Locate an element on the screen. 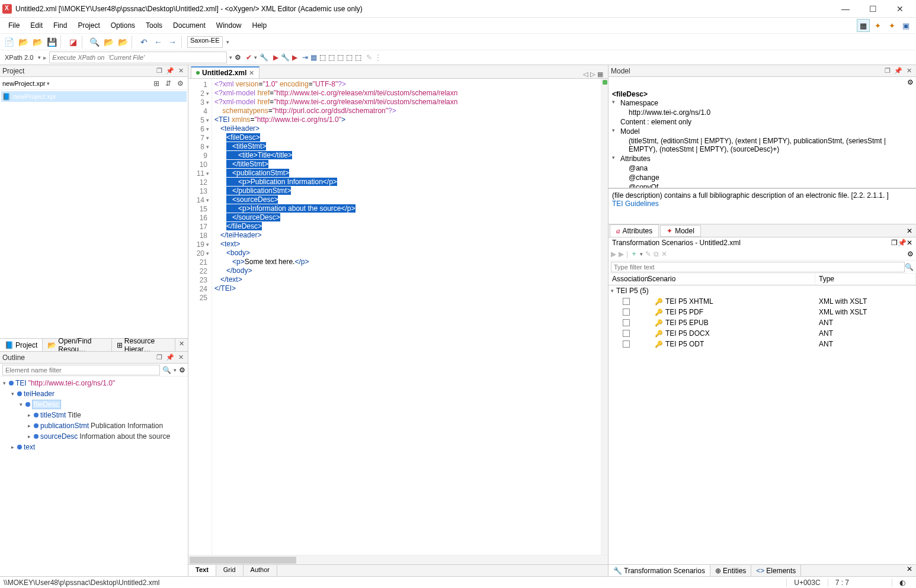 The width and height of the screenshot is (916, 588). col-scenario: Scenario is located at coordinates (730, 279).